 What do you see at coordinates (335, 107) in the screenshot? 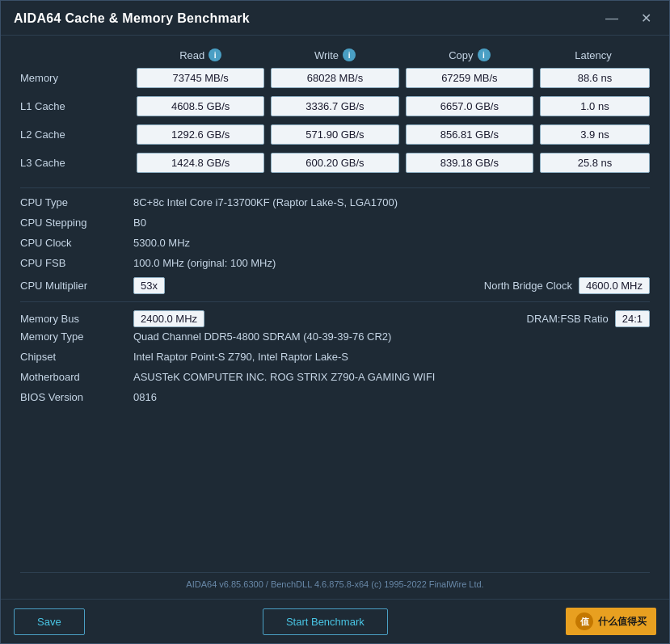
I see `l1-write: 3336.7 GB/s` at bounding box center [335, 107].